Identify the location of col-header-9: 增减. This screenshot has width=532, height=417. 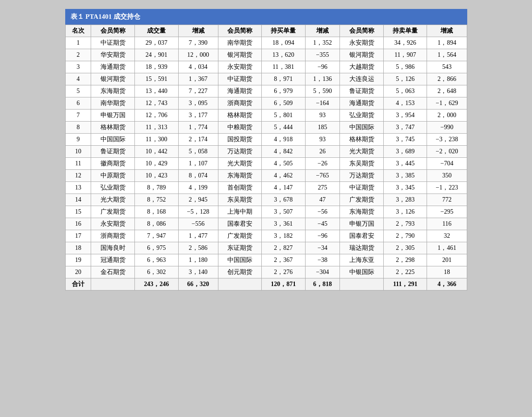
(447, 31).